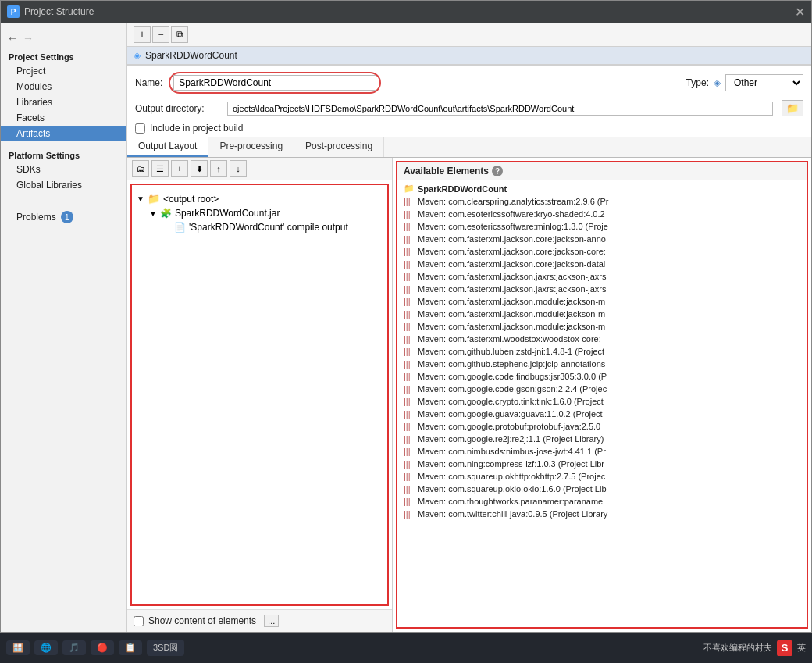  Describe the element at coordinates (259, 198) in the screenshot. I see `tree-item-root: ▼ 📁 <output root>` at that location.